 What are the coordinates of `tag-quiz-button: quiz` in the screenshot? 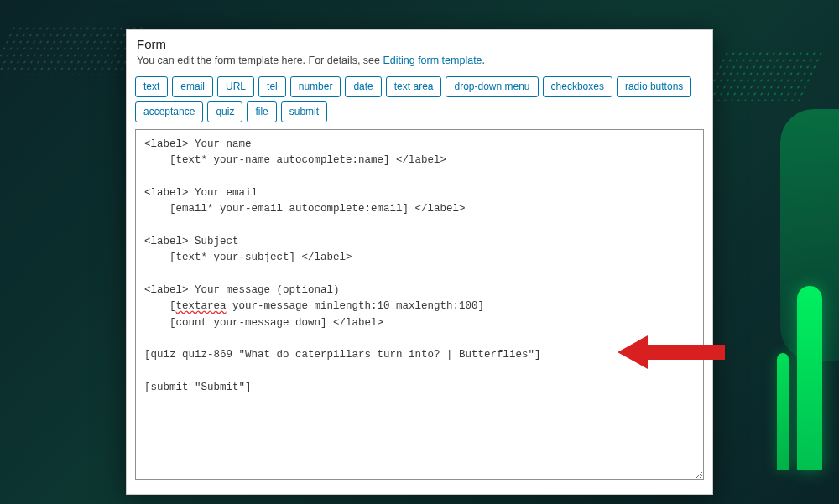 It's located at (225, 112).